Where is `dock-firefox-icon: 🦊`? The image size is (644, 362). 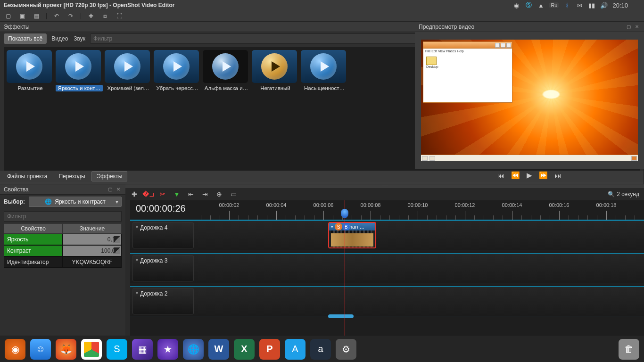 dock-firefox-icon: 🦊 is located at coordinates (66, 349).